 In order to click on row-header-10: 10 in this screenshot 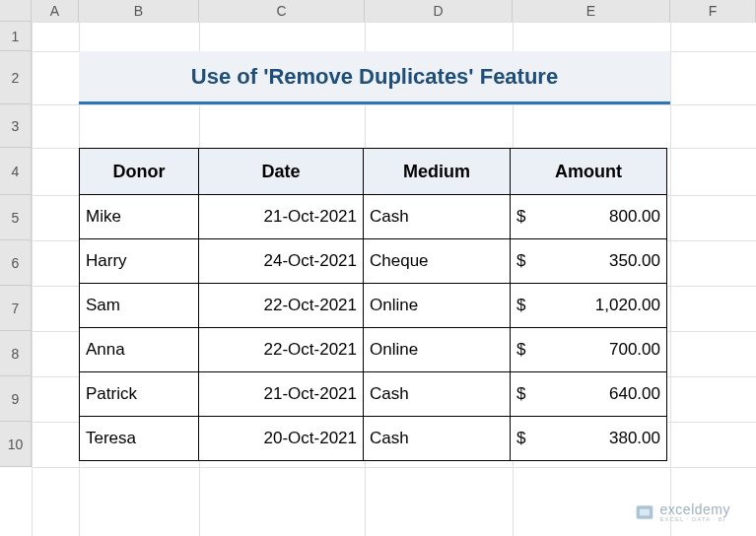, I will do `click(16, 444)`.